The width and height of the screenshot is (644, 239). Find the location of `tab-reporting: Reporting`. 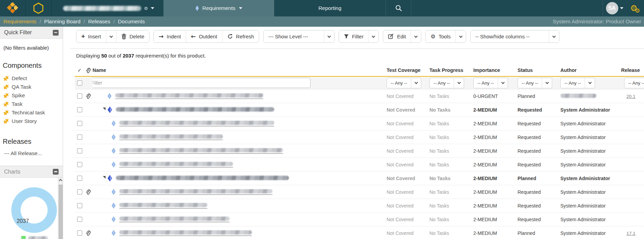

tab-reporting: Reporting is located at coordinates (330, 8).